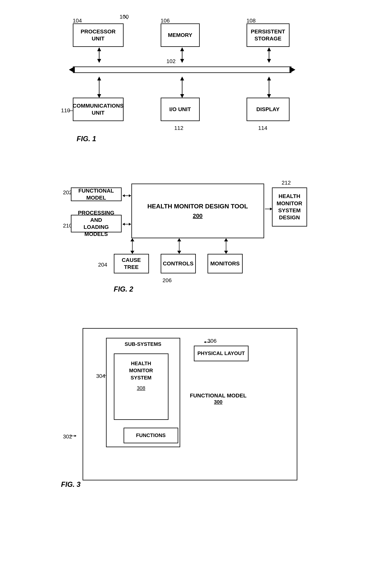 Image resolution: width=368 pixels, height=588 pixels. Describe the element at coordinates (98, 109) in the screenshot. I see `comm-unit-box: COMMUNICATIONSUNIT` at that location.